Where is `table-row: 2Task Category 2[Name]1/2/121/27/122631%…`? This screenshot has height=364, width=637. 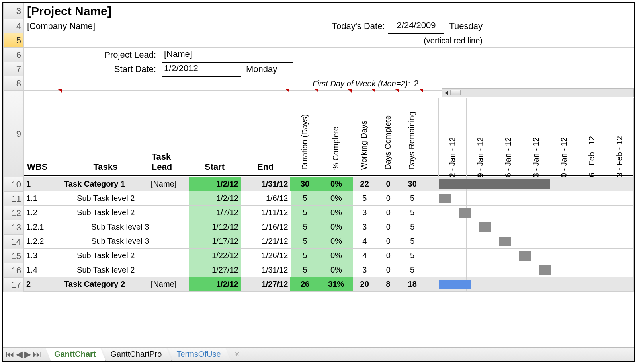
table-row: 2Task Category 2[Name]1/2/121/27/122631%… is located at coordinates (329, 284).